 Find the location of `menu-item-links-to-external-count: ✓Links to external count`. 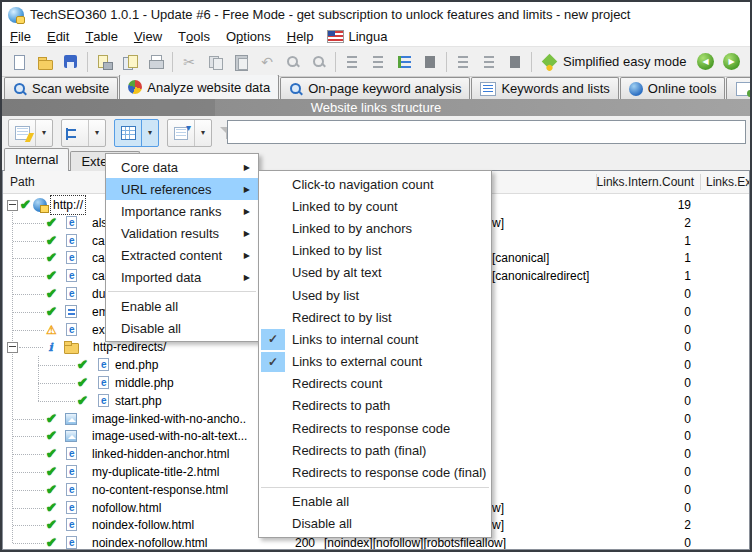

menu-item-links-to-external-count: ✓Links to external count is located at coordinates (375, 362).